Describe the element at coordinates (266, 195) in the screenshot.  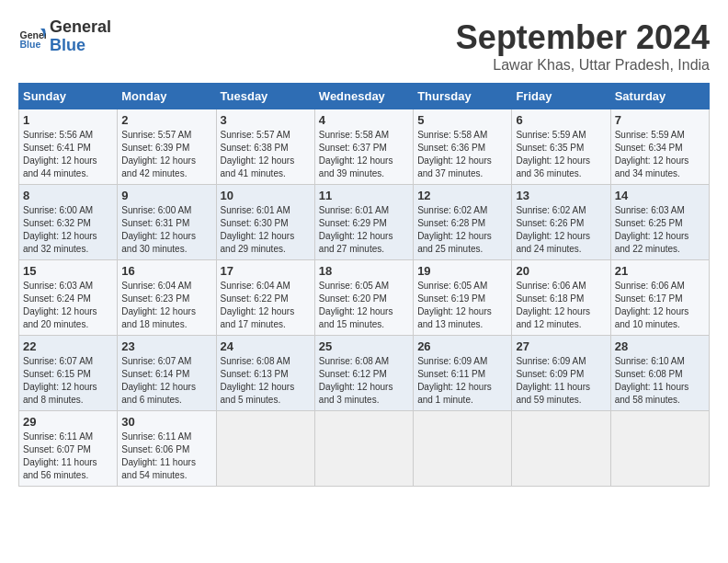
I see `day-number: 10` at that location.